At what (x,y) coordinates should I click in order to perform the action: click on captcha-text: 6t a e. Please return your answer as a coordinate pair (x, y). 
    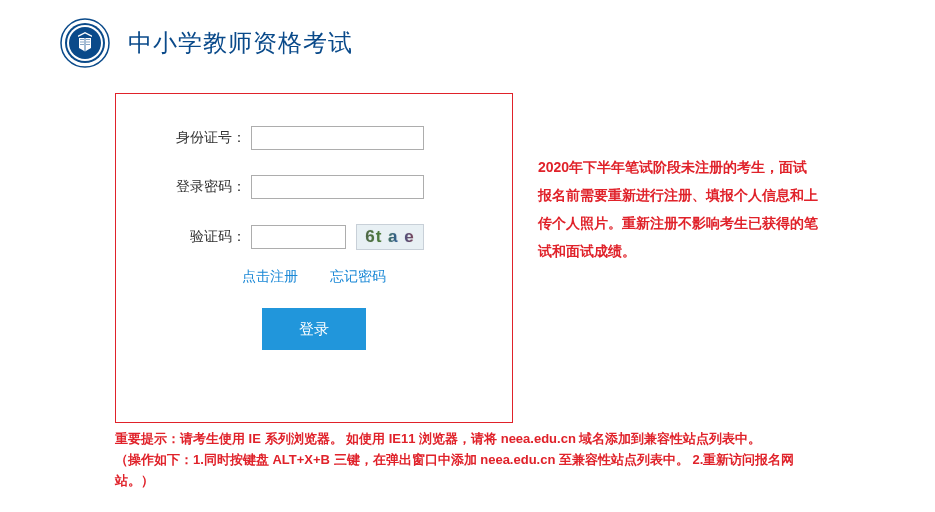
    Looking at the image, I should click on (390, 237).